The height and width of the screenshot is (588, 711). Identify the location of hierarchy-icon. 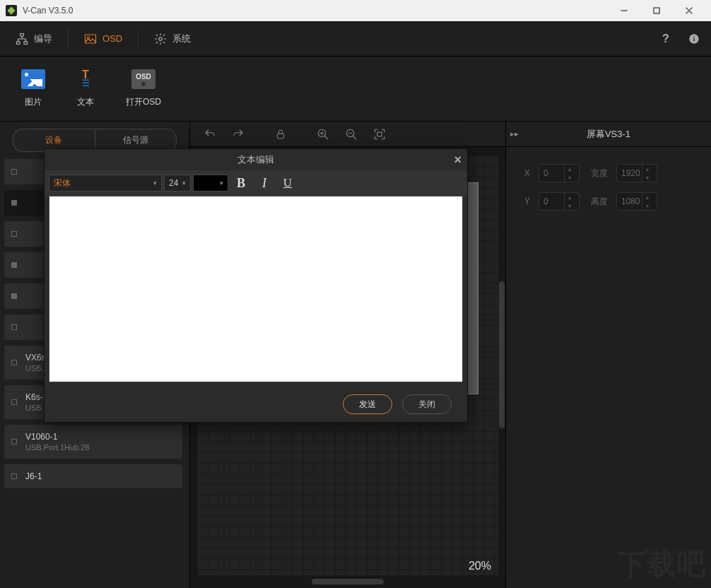
(22, 39).